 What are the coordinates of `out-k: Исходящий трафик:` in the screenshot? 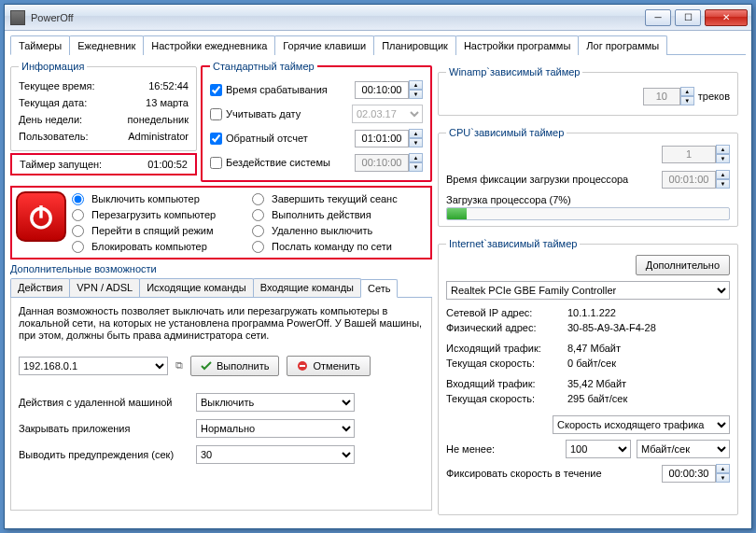 It's located at (507, 350).